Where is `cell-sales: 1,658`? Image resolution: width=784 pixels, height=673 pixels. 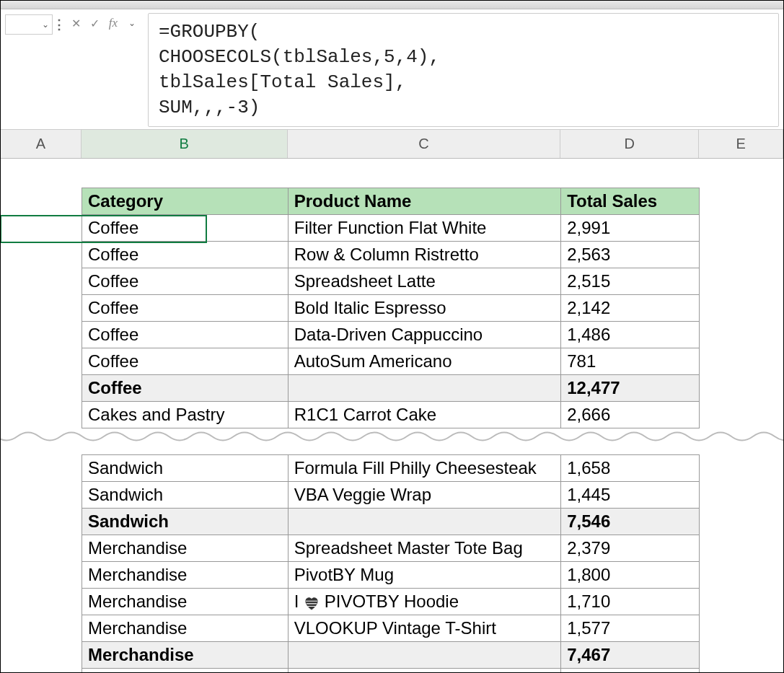 cell-sales: 1,658 is located at coordinates (630, 469).